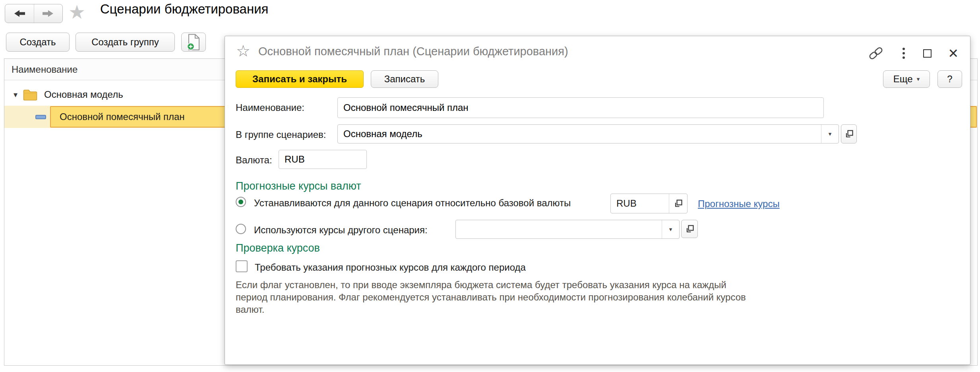 The image size is (980, 372). I want to click on maximize-icon, so click(928, 53).